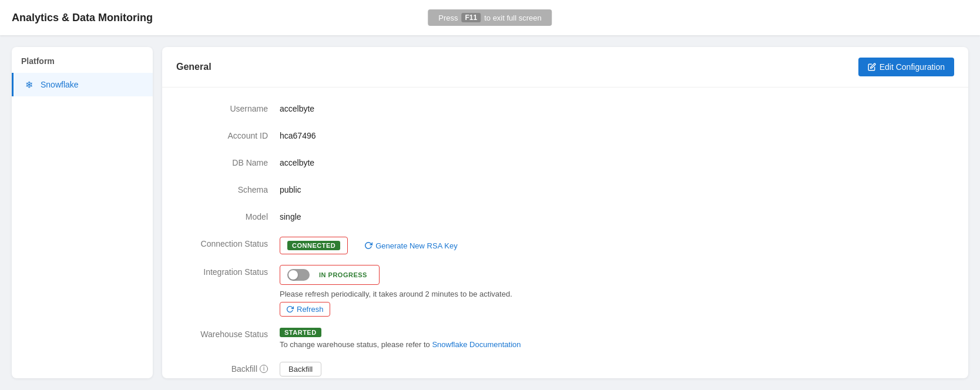 The height and width of the screenshot is (390, 980). What do you see at coordinates (912, 67) in the screenshot?
I see `edit-config-label: Edit Configuration` at bounding box center [912, 67].